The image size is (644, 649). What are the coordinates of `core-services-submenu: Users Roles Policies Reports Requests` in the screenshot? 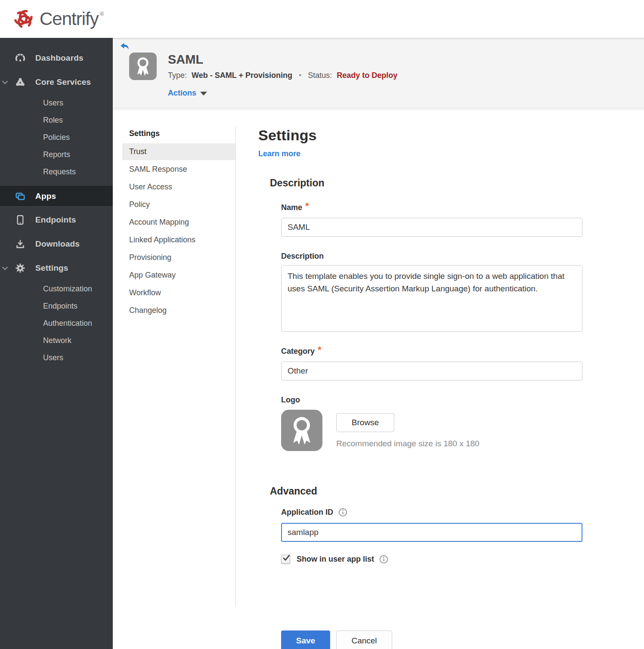 It's located at (56, 137).